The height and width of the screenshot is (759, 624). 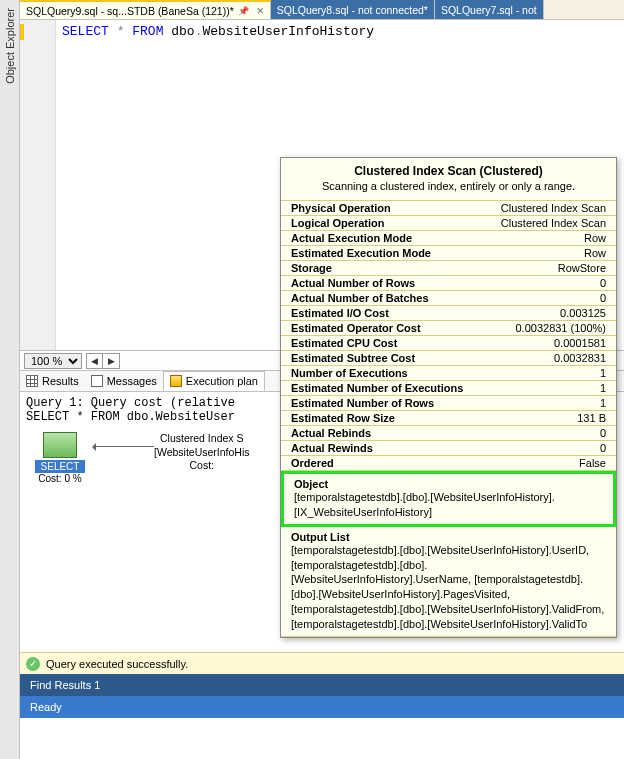 What do you see at coordinates (244, 11) in the screenshot?
I see `pin-icon: 📌` at bounding box center [244, 11].